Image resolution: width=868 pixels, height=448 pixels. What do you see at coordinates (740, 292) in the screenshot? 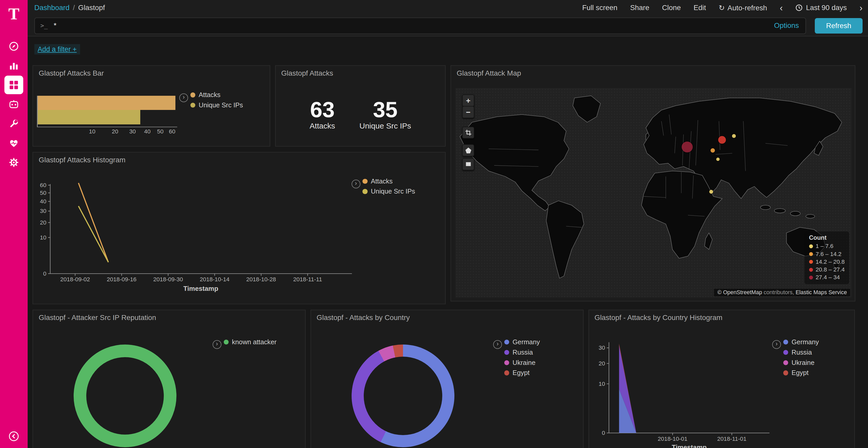
I see `osm-link: © OpenStreetMap` at bounding box center [740, 292].